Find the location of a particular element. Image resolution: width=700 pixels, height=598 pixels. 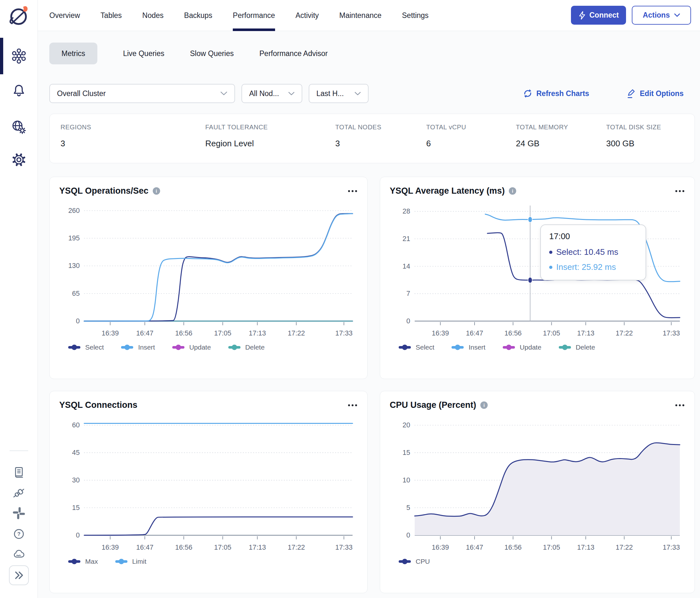

sidebar: ? is located at coordinates (19, 299).